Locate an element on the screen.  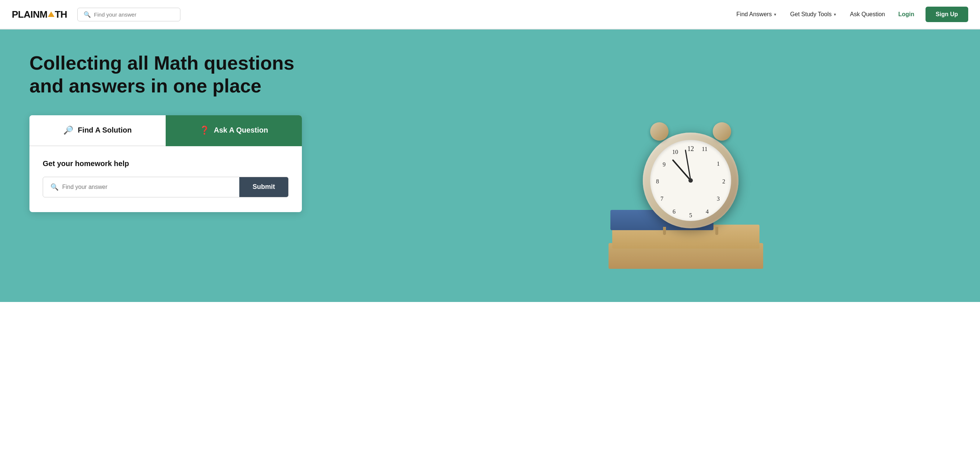
card-body: Get your homework help 🔍 Submit is located at coordinates (166, 179).